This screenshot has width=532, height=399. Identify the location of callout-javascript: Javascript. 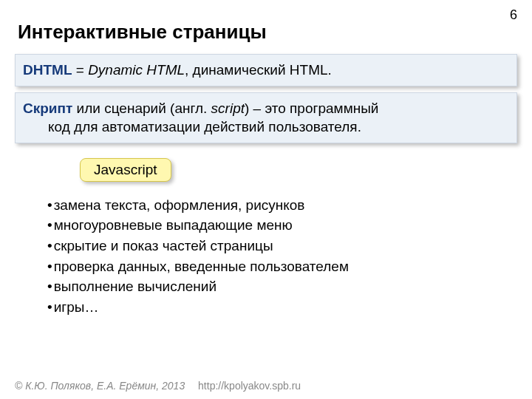
(126, 170).